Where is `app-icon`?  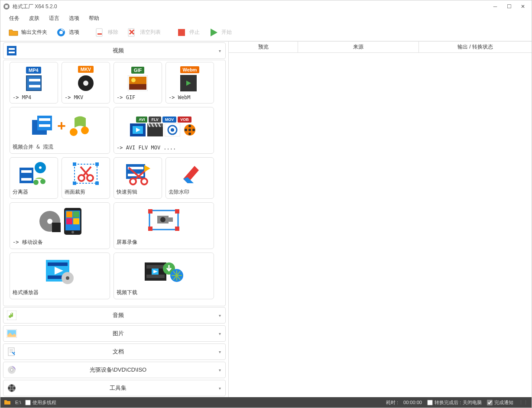 app-icon is located at coordinates (6, 6).